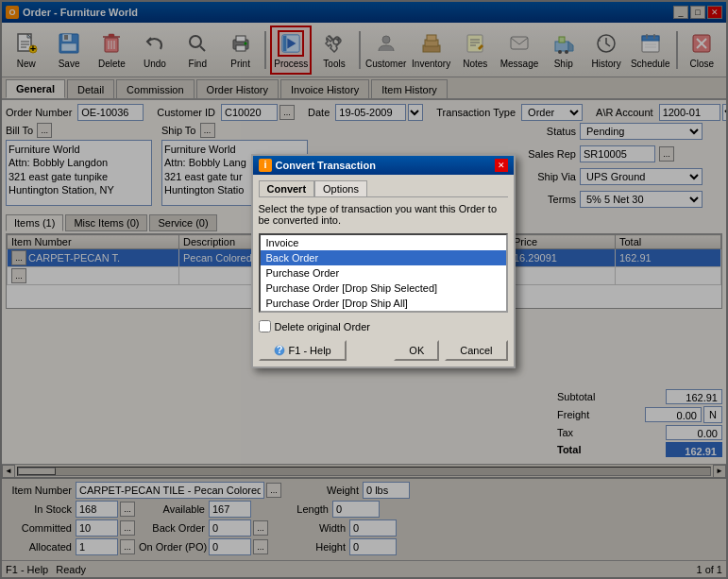 The width and height of the screenshot is (728, 579). I want to click on svg-text: i, so click(264, 164).